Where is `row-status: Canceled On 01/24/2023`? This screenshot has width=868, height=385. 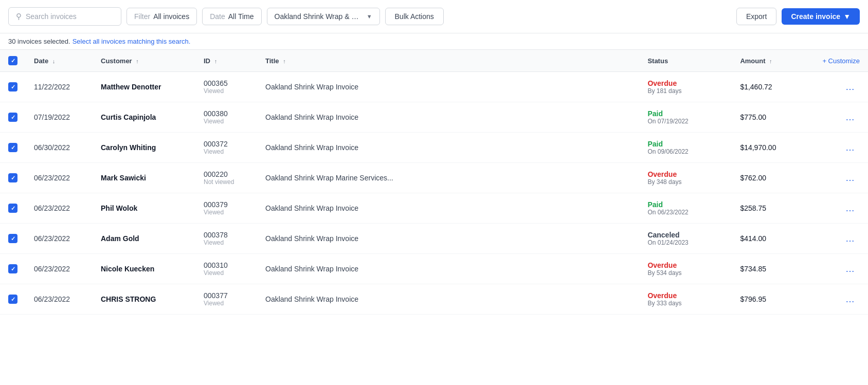 row-status: Canceled On 01/24/2023 is located at coordinates (685, 239).